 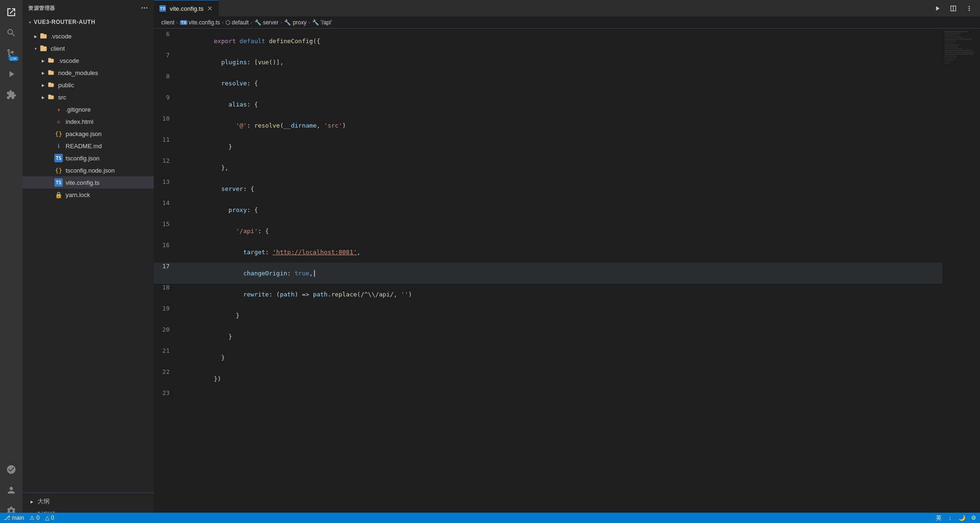 What do you see at coordinates (567, 23) in the screenshot?
I see `breadcrumb: client › TS vite.config.ts › ⬡ default ›…` at bounding box center [567, 23].